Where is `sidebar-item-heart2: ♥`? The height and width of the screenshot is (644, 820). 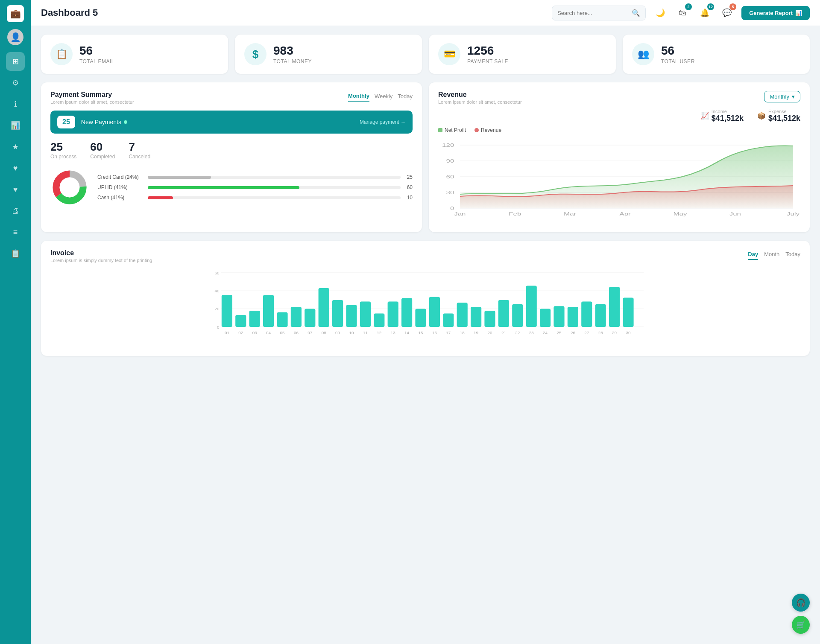 sidebar-item-heart2: ♥ is located at coordinates (15, 189).